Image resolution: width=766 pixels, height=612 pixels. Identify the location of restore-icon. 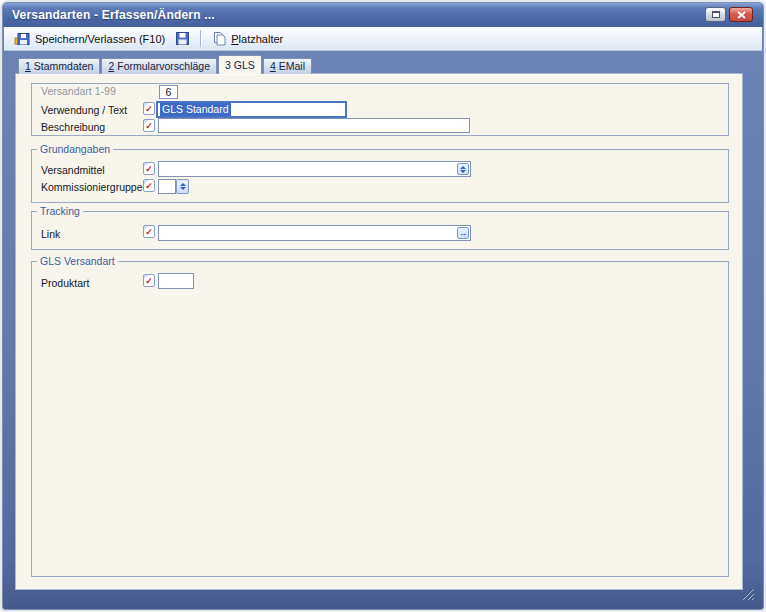
(716, 14).